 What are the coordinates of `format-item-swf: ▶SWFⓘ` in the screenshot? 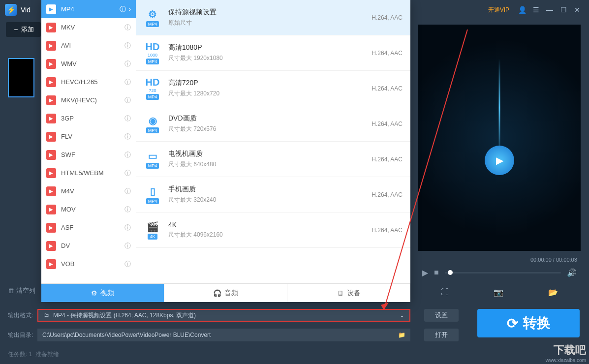 It's located at (89, 154).